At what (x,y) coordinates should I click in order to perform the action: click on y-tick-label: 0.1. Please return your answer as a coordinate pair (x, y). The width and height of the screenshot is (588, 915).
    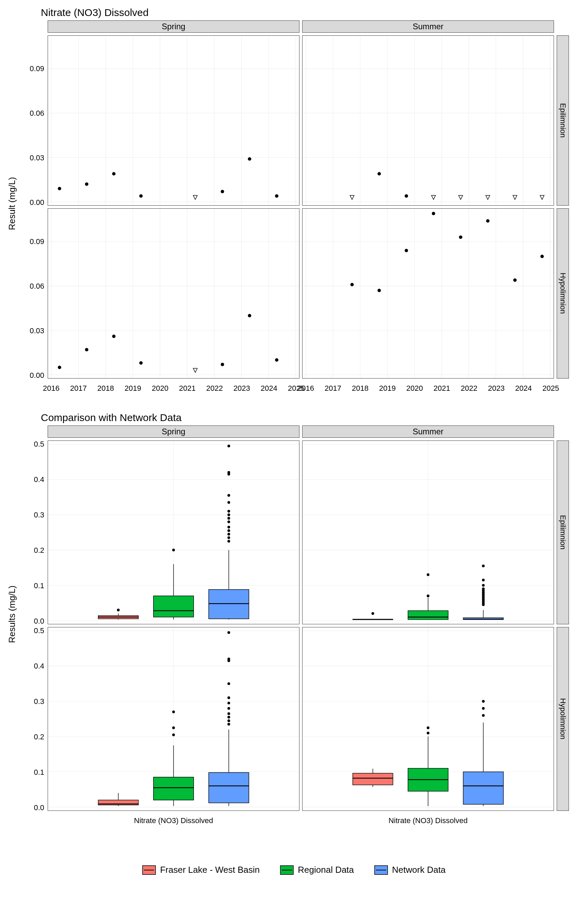
    Looking at the image, I should click on (39, 772).